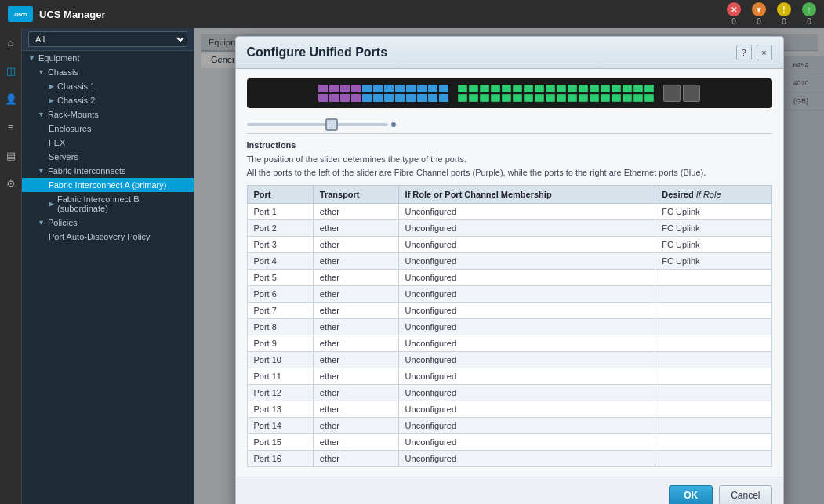  I want to click on port-slider-track, so click(318, 125).